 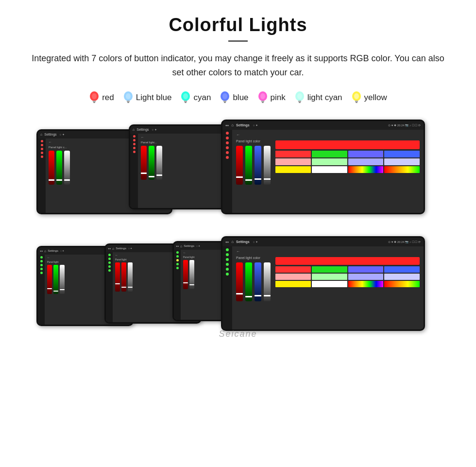 What do you see at coordinates (300, 98) in the screenshot?
I see `lightcyan-bulb-icon` at bounding box center [300, 98].